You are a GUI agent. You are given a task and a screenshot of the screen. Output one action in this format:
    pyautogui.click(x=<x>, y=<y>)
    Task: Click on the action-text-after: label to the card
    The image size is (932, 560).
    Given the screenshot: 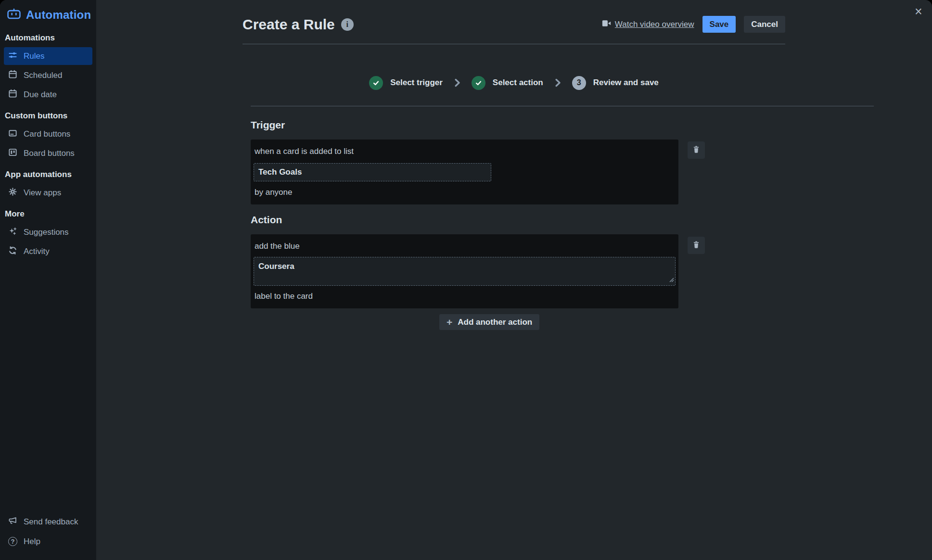 What is the action you would take?
    pyautogui.click(x=465, y=296)
    